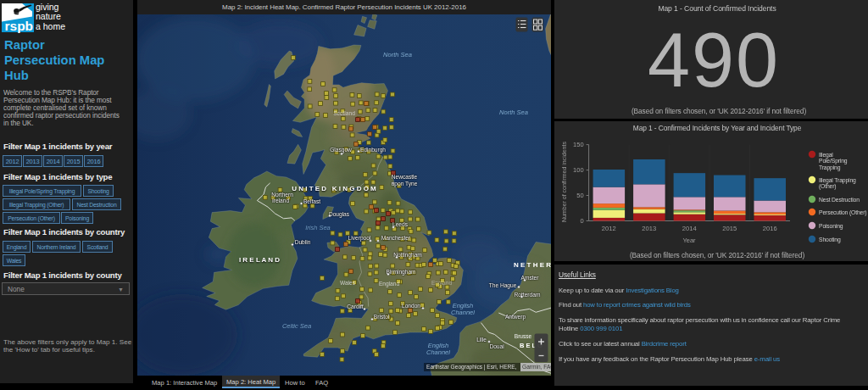 The width and height of the screenshot is (868, 390). I want to click on svg-text: Persecution (Other), so click(843, 213).